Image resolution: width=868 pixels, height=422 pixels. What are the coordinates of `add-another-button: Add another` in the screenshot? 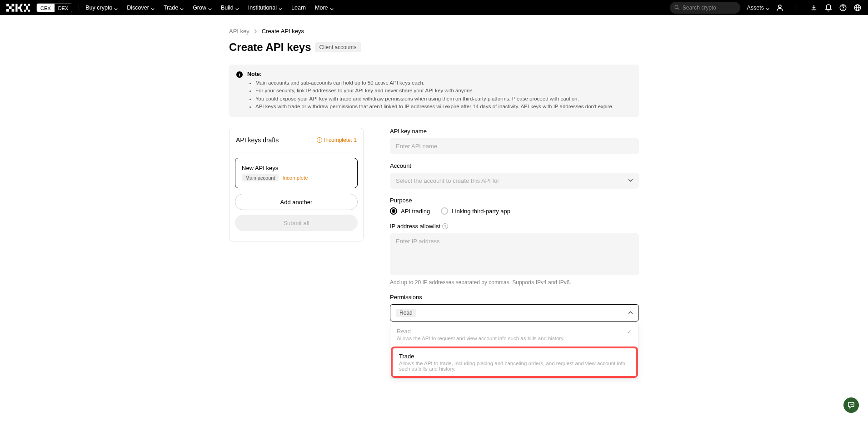 It's located at (296, 202).